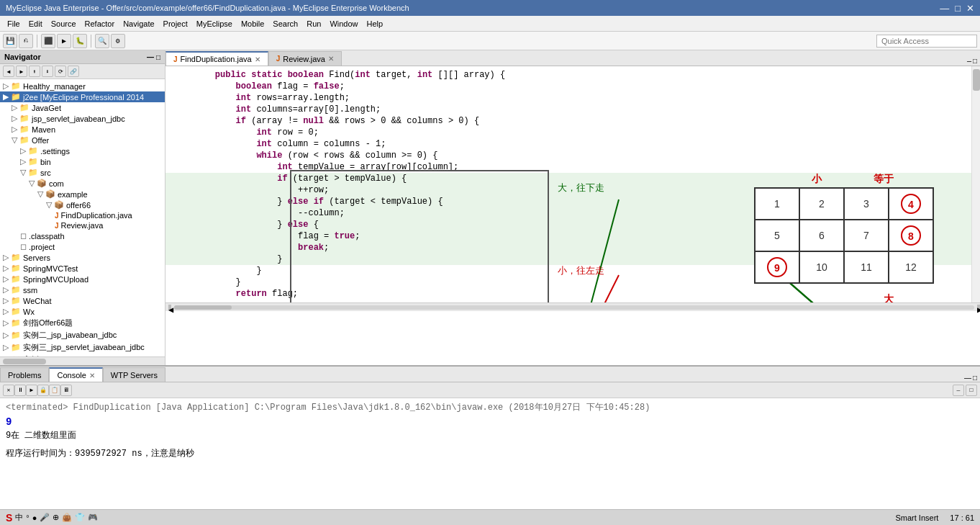 This screenshot has width=980, height=525. I want to click on editor-minimize-icon: —, so click(969, 62).